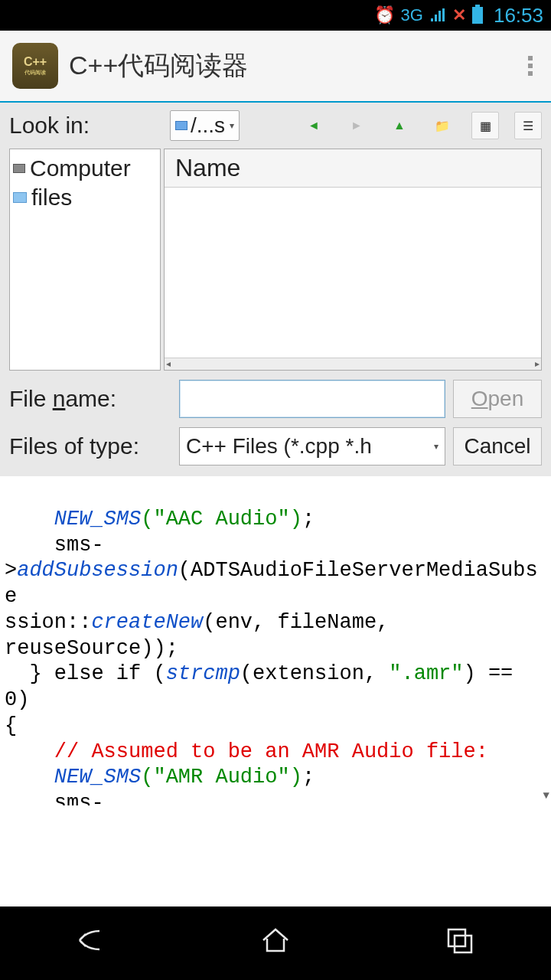  I want to click on system-nav-bar, so click(276, 943).